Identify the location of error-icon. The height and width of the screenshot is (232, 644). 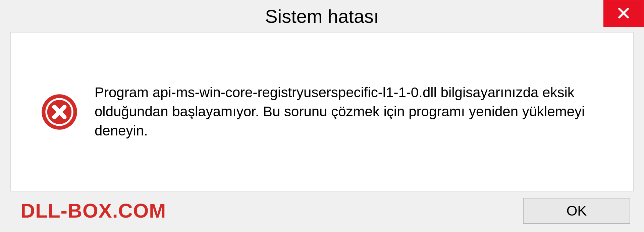
(59, 112).